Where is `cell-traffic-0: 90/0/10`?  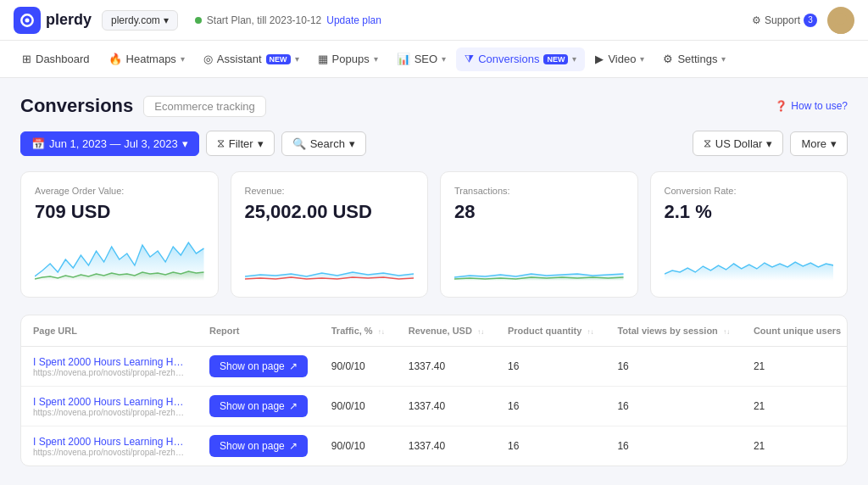
cell-traffic-0: 90/0/10 is located at coordinates (358, 366).